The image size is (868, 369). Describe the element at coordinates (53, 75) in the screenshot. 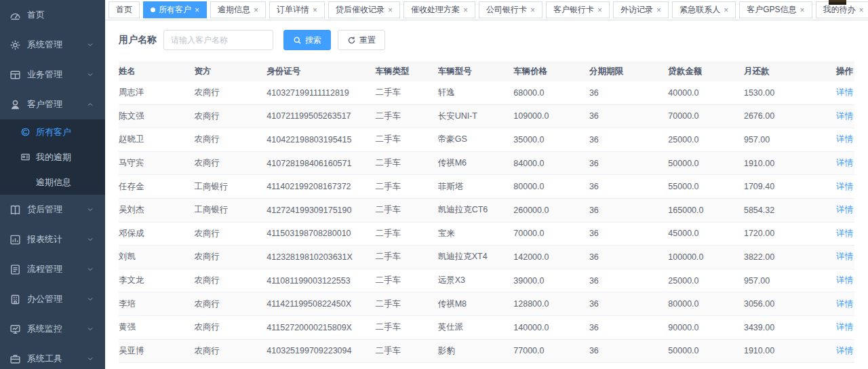

I see `sidebar-item-grid: 业务管理` at that location.